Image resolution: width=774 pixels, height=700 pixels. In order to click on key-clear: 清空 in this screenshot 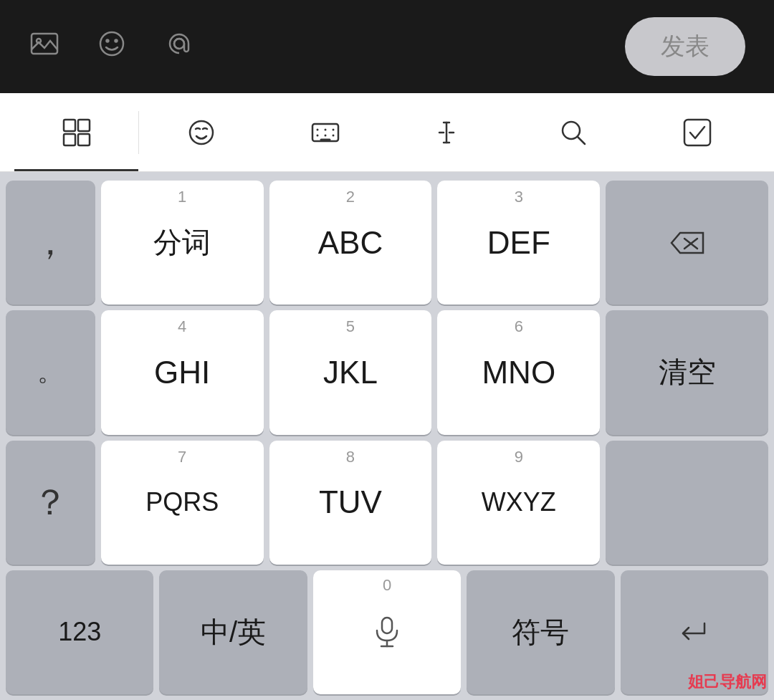, I will do `click(687, 373)`.